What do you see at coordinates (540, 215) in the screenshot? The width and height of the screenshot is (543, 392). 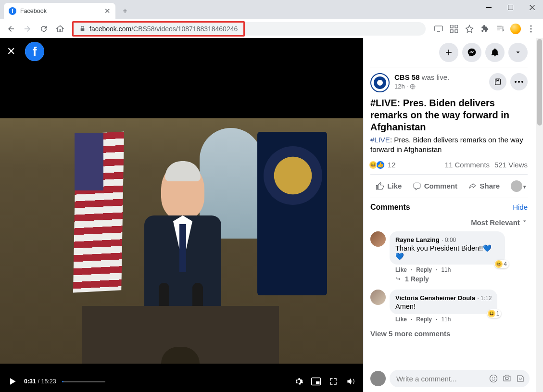 I see `scrollbar` at bounding box center [540, 215].